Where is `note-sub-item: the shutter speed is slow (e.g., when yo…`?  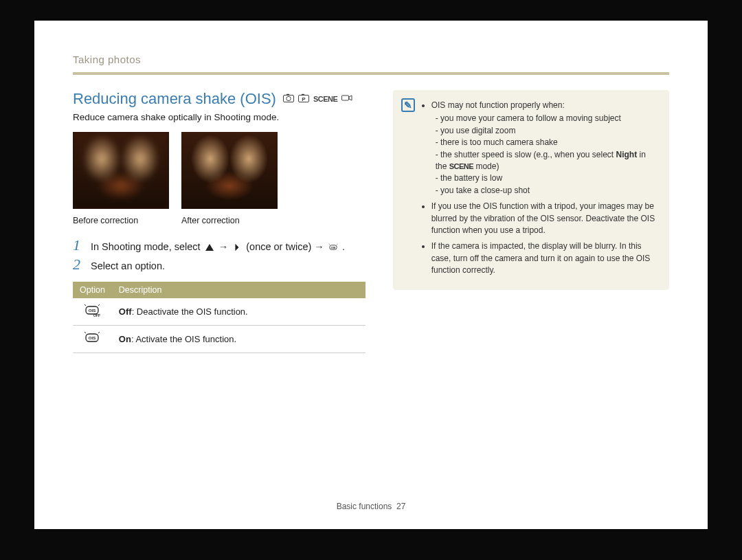 note-sub-item: the shutter speed is slow (e.g., when yo… is located at coordinates (547, 161).